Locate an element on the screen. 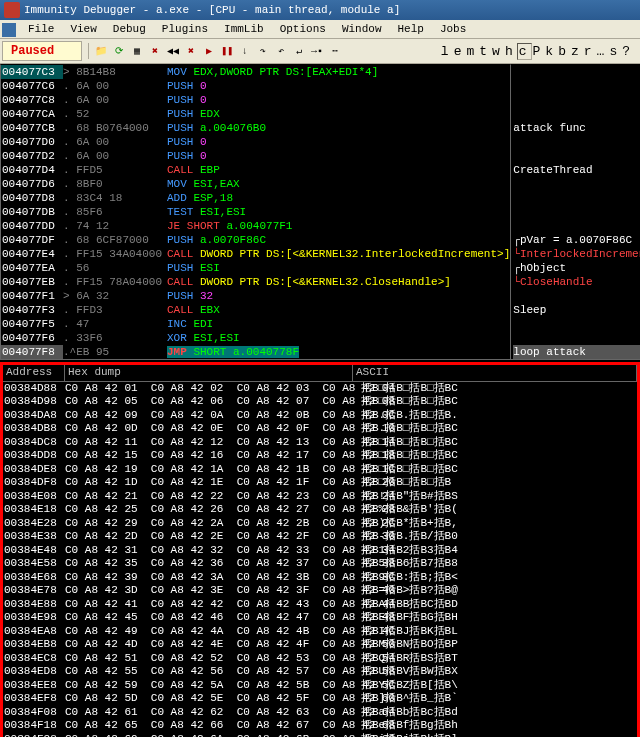 The image size is (640, 737). stop-icon: ✖ is located at coordinates (191, 51).